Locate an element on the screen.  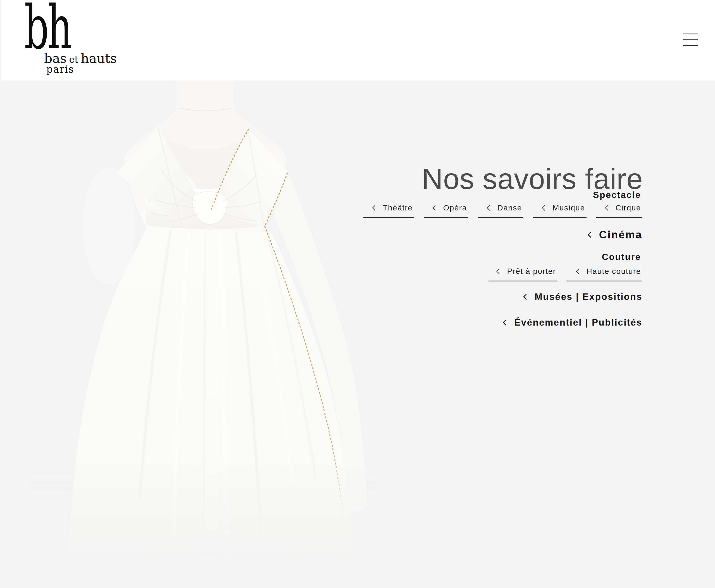
spectacle-links-row: Théâtre Opéra Danse Musique Cirque is located at coordinates (503, 211).